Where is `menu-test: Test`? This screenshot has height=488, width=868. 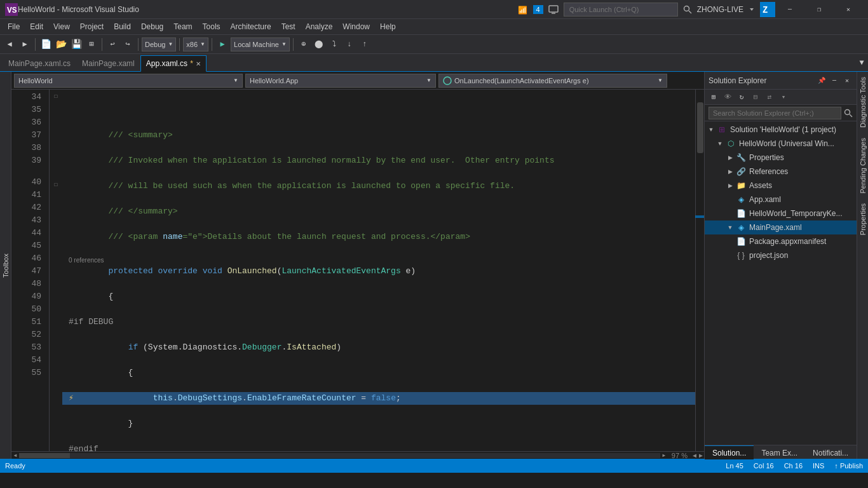 menu-test: Test is located at coordinates (288, 27).